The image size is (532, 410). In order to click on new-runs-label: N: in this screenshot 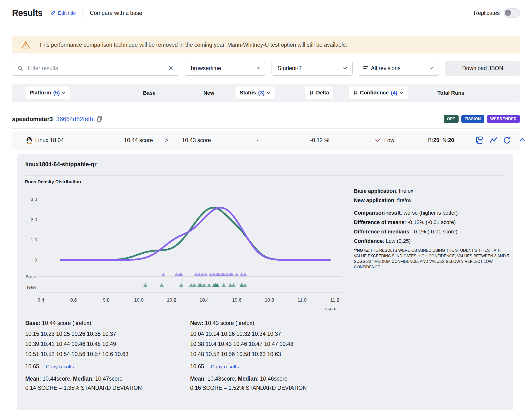, I will do `click(445, 140)`.